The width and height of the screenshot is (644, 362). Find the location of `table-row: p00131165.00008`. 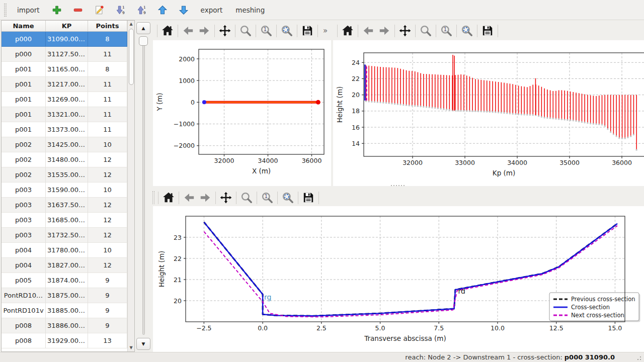

table-row: p00131165.00008 is located at coordinates (64, 69).